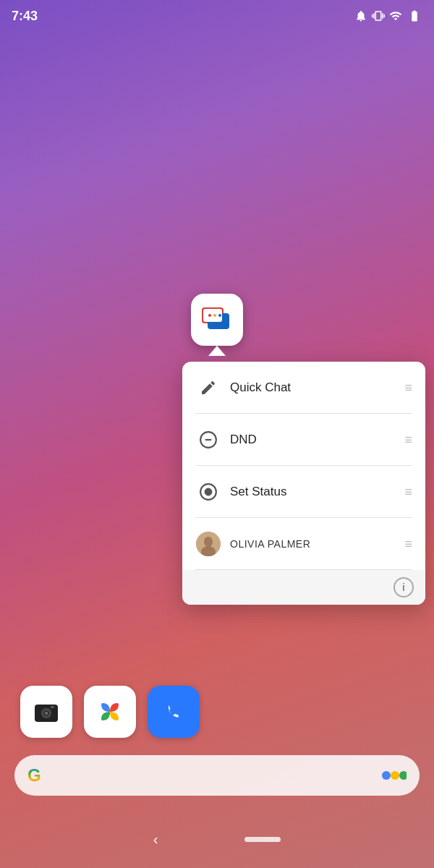 This screenshot has width=434, height=868. What do you see at coordinates (208, 544) in the screenshot?
I see `olivia-avatar` at bounding box center [208, 544].